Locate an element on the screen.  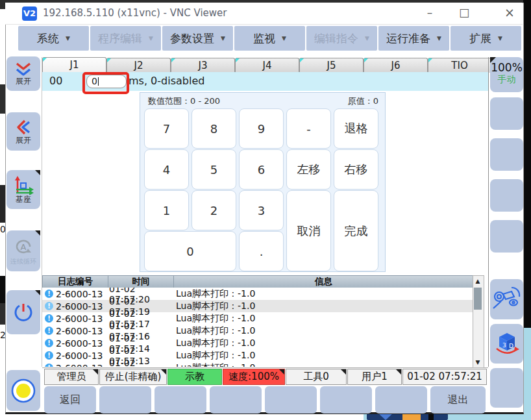
jog-handle-button is located at coordinates (506, 299).